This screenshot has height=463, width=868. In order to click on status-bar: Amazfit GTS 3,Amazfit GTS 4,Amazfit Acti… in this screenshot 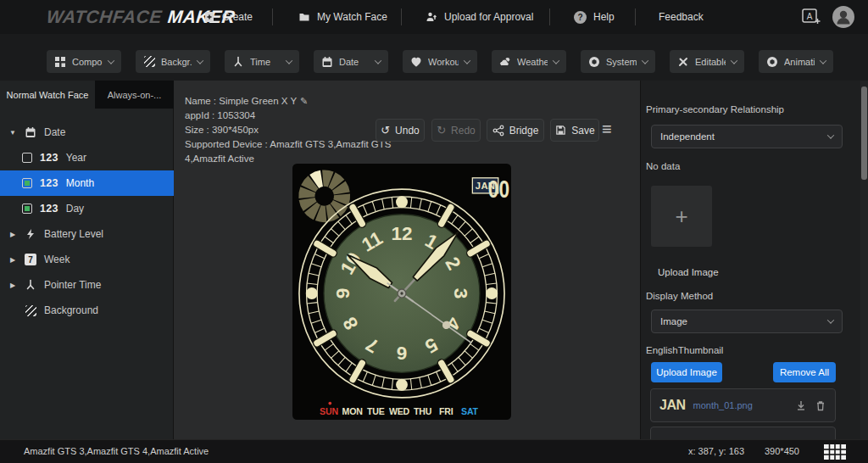, I will do `click(434, 451)`.